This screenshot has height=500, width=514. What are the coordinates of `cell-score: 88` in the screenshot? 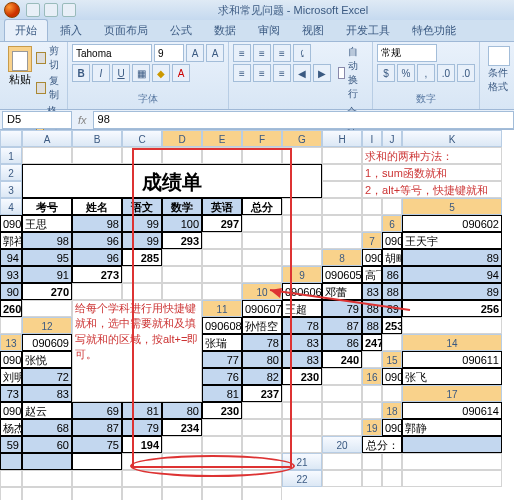 It's located at (372, 308).